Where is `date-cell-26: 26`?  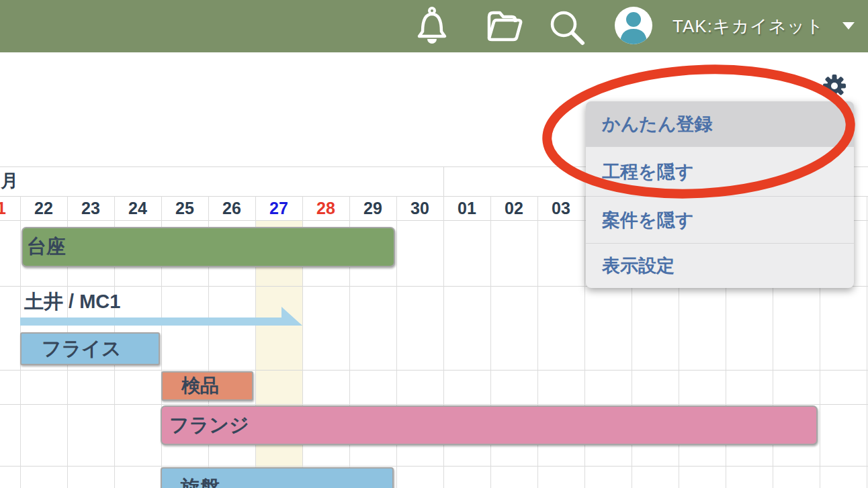
date-cell-26: 26 is located at coordinates (232, 208).